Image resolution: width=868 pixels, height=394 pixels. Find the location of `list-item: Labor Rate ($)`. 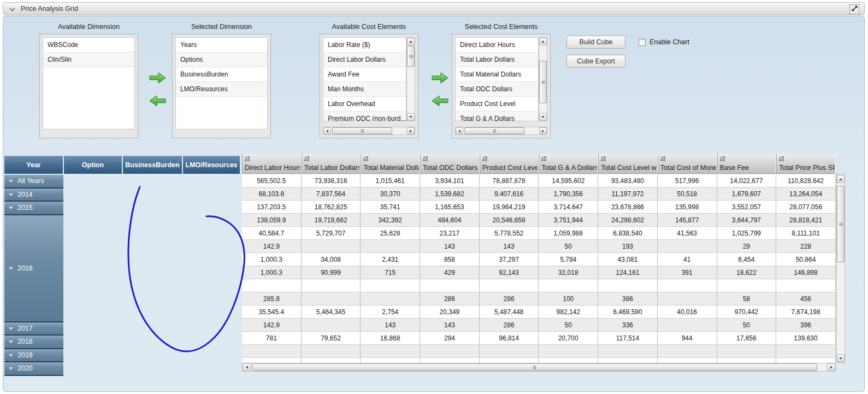

list-item: Labor Rate ($) is located at coordinates (365, 45).